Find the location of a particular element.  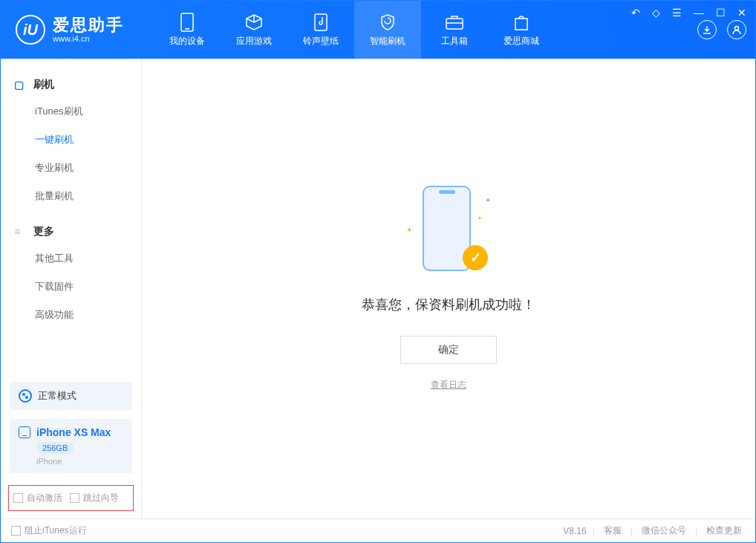

minimize-button: ― is located at coordinates (699, 13).